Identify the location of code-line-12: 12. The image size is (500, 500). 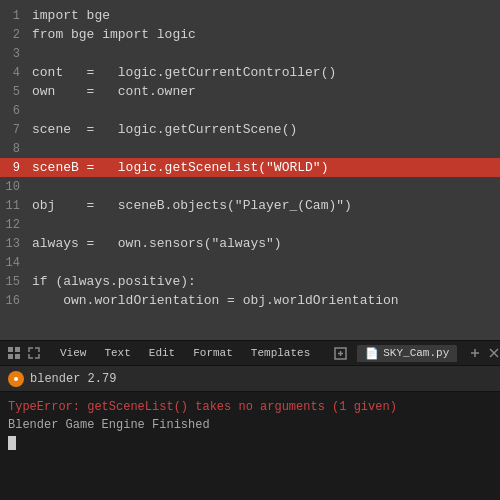
(250, 224).